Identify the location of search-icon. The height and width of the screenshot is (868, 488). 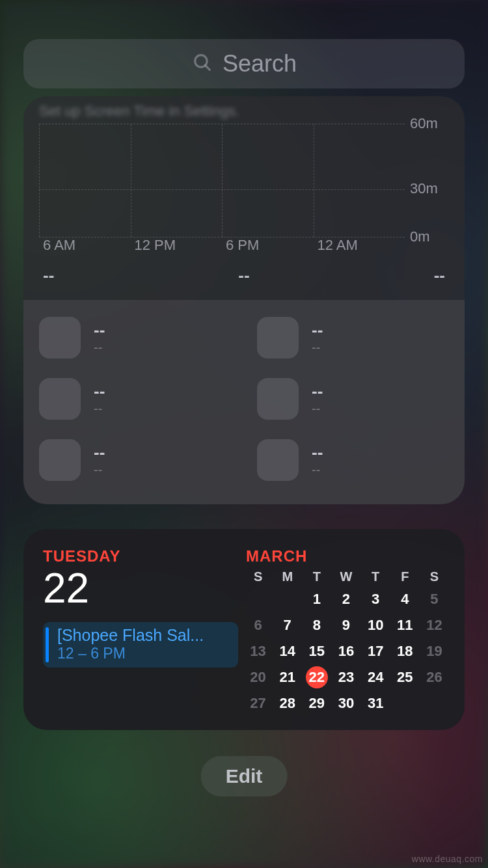
(202, 64).